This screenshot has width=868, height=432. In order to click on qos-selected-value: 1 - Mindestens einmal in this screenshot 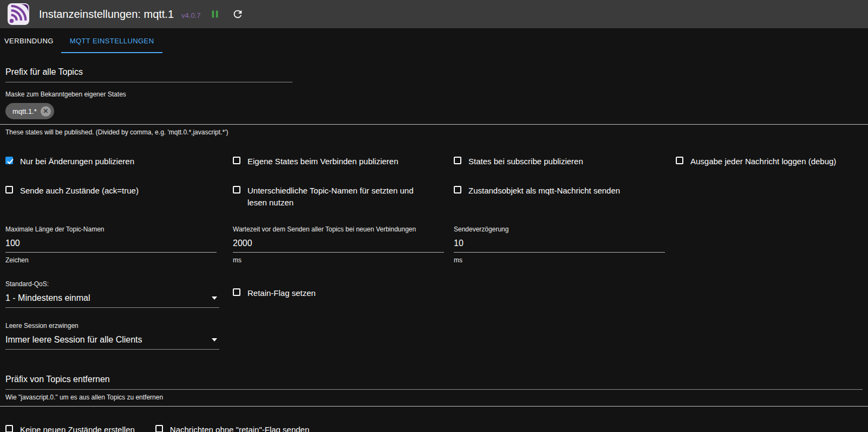, I will do `click(48, 298)`.